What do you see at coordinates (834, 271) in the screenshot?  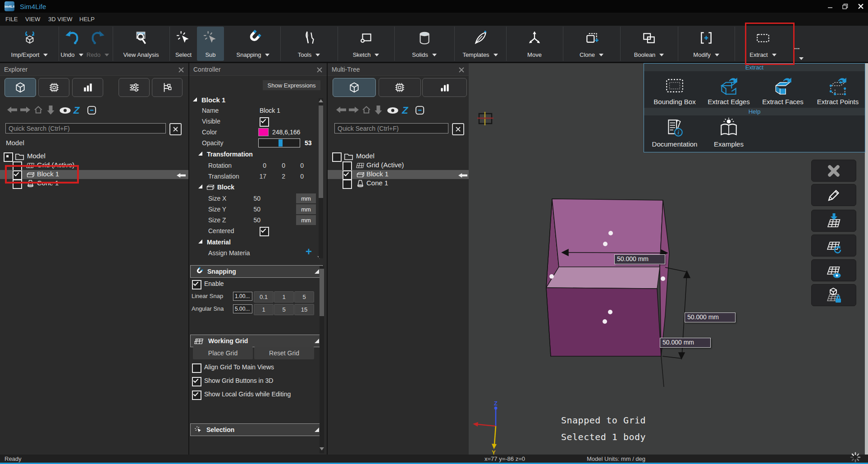 I see `viewport-grid-visibility-button` at bounding box center [834, 271].